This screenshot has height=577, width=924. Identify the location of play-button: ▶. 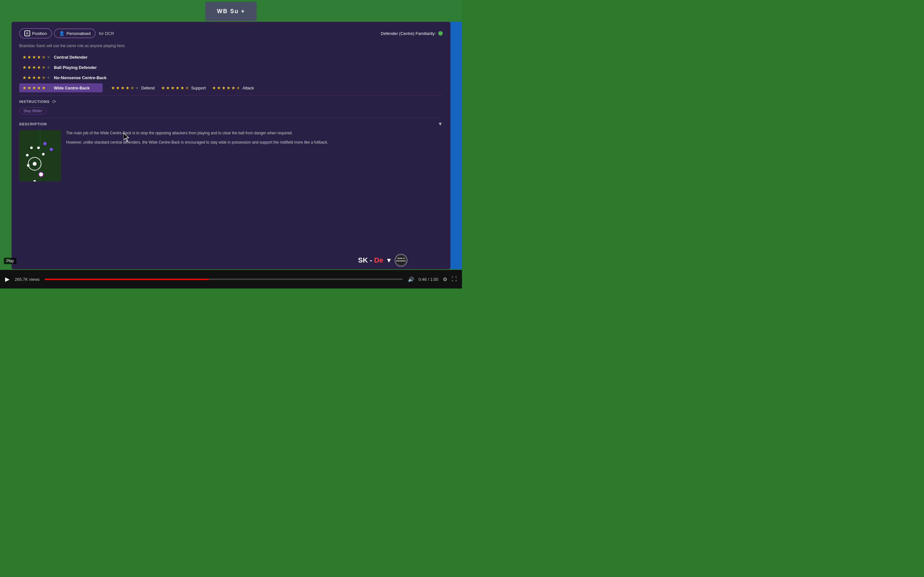
(7, 279).